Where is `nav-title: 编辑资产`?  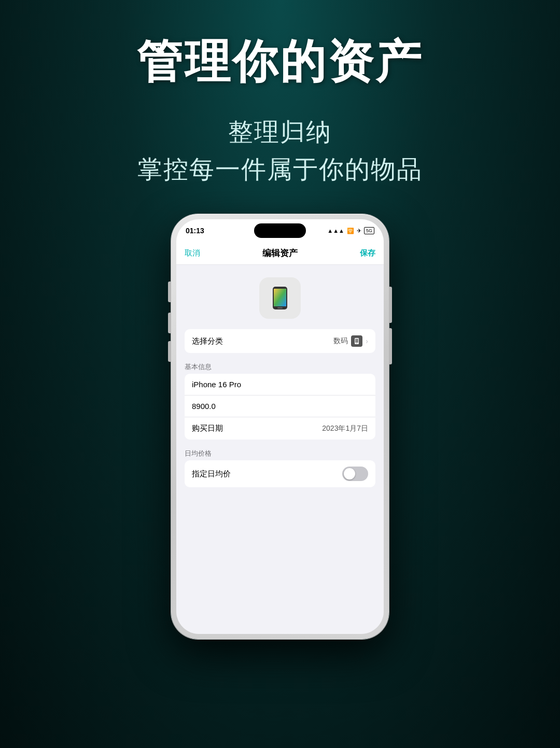
nav-title: 编辑资产 is located at coordinates (280, 253).